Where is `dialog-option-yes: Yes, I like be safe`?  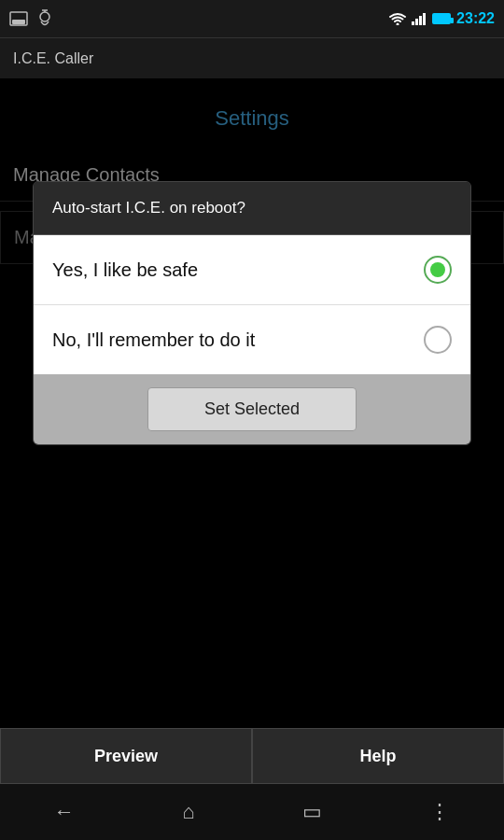
dialog-option-yes: Yes, I like be safe is located at coordinates (252, 271).